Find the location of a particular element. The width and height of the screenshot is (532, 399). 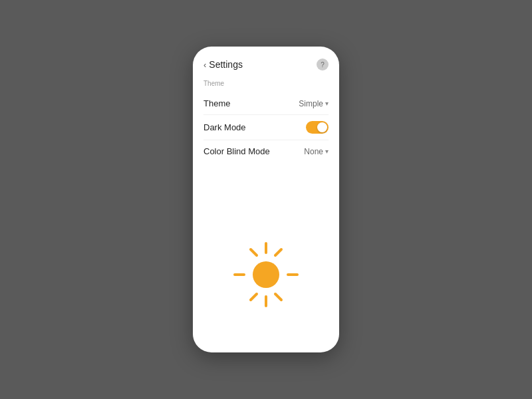

settings-row-theme: Theme Simple ▾ is located at coordinates (266, 104).